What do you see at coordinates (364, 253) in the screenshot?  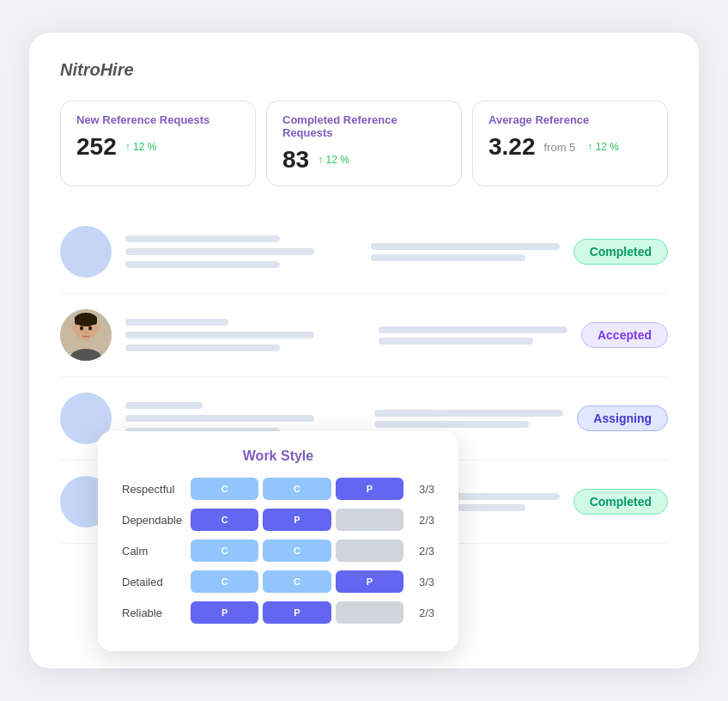 I see `request-row: Completed` at bounding box center [364, 253].